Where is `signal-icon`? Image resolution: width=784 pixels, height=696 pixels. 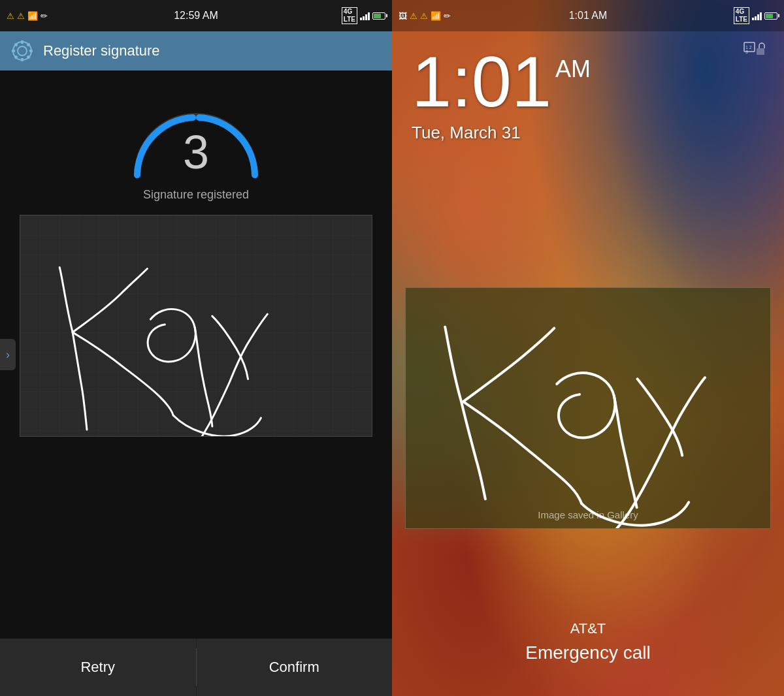 signal-icon is located at coordinates (365, 16).